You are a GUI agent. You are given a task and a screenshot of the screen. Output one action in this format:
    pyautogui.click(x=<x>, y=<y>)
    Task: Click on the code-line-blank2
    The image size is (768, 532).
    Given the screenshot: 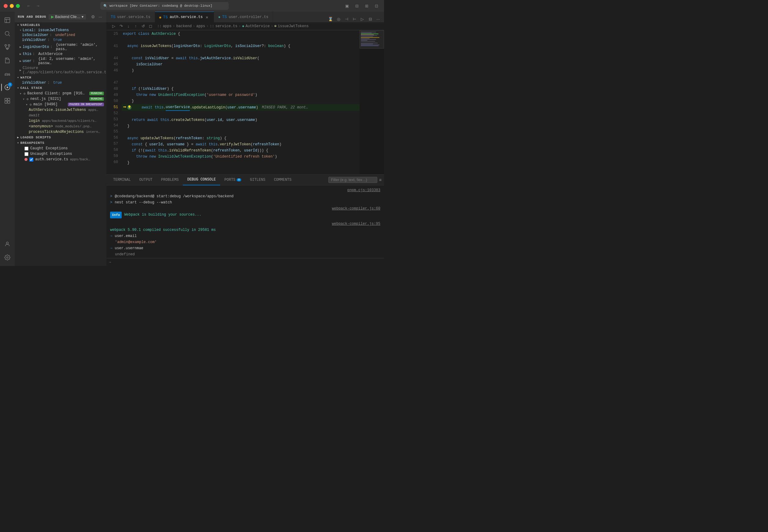 What is the action you would take?
    pyautogui.click(x=241, y=52)
    